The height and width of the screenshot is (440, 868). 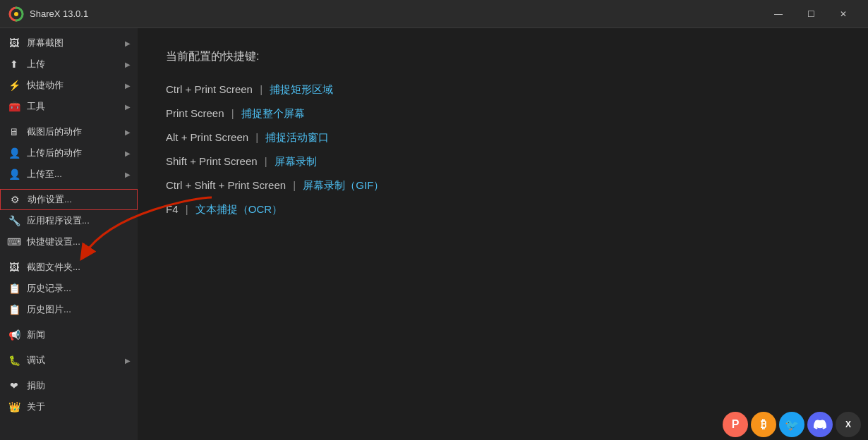 I want to click on maximize-button: ☐, so click(x=811, y=14).